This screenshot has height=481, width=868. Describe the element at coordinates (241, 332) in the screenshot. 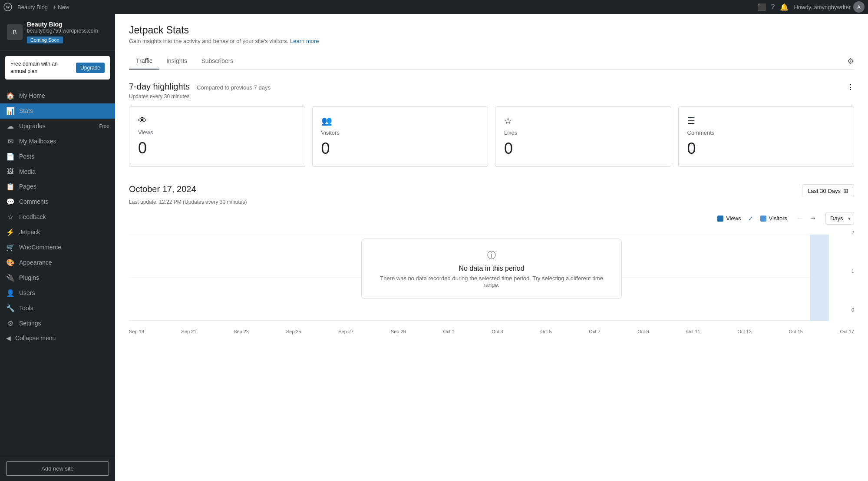

I see `x-label-sep23: Sep 23` at that location.